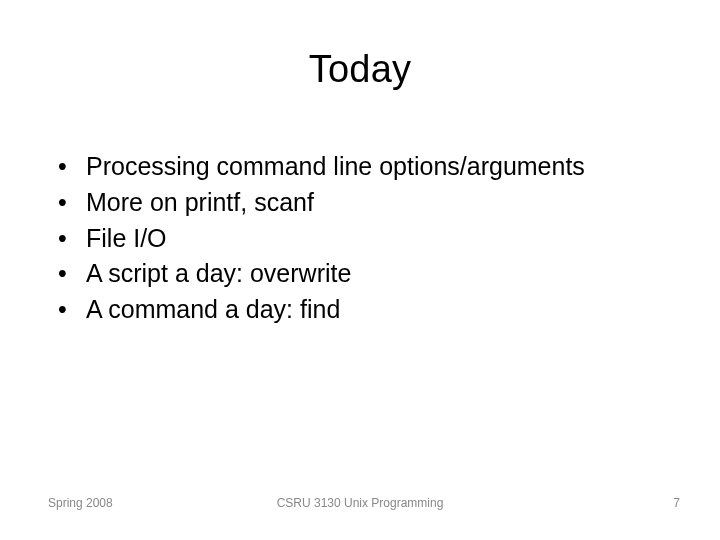 The width and height of the screenshot is (720, 540). I want to click on list-item: File I/O, so click(359, 239).